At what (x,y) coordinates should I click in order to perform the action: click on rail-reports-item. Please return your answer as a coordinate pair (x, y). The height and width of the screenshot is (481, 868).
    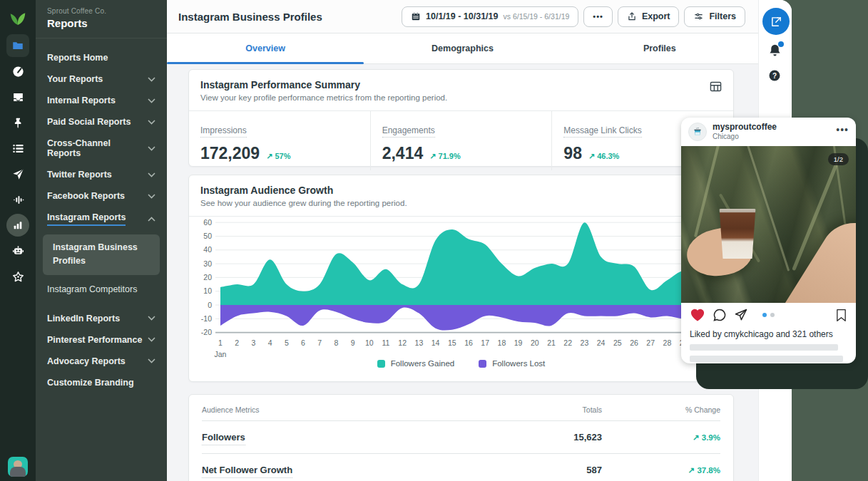
    Looking at the image, I should click on (18, 225).